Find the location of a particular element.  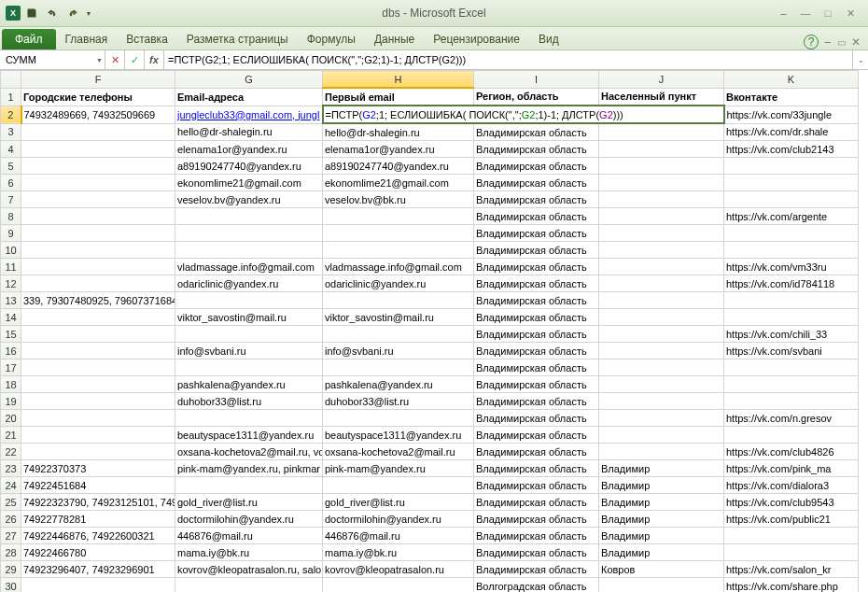

cell-F30 is located at coordinates (99, 585).